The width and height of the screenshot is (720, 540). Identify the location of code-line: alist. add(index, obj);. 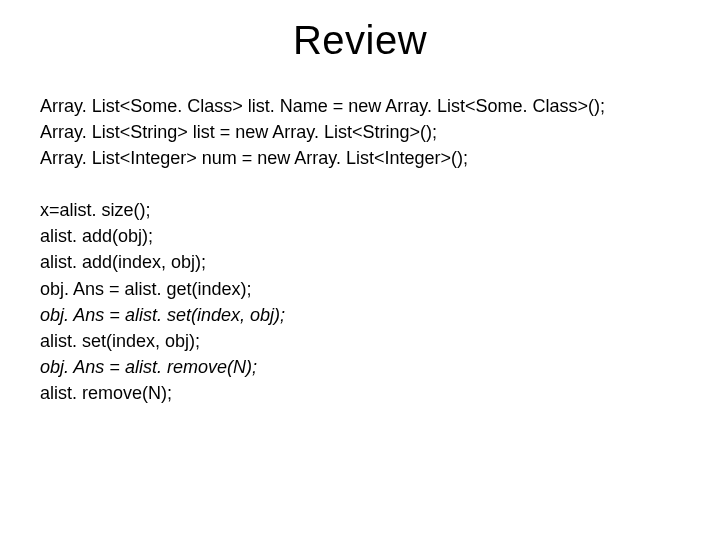
(360, 262).